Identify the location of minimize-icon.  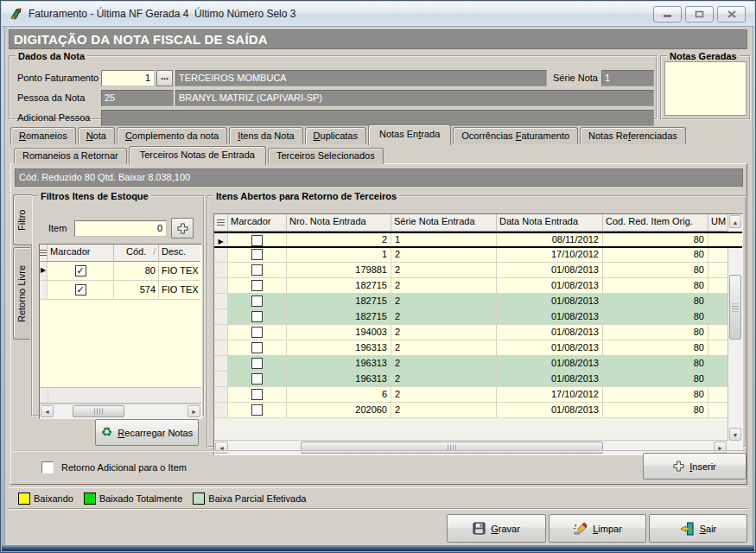
(667, 14).